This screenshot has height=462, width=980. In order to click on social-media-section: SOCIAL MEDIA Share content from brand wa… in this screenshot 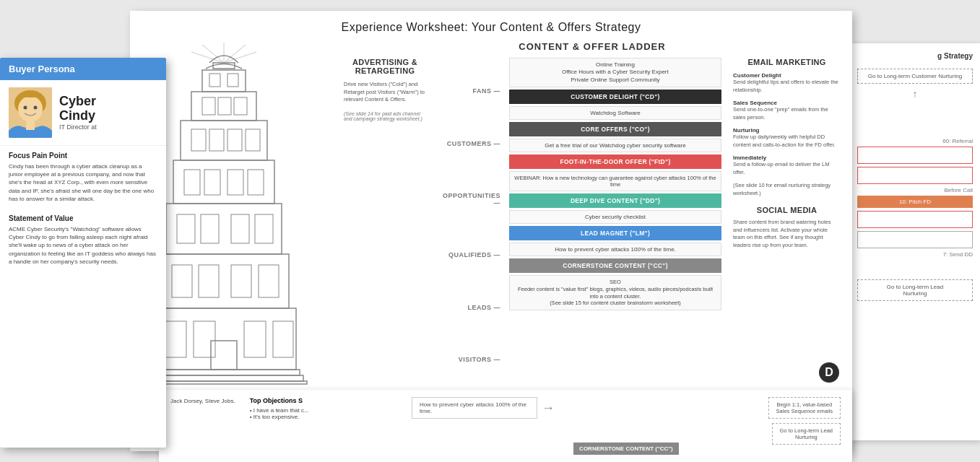, I will do `click(787, 227)`.